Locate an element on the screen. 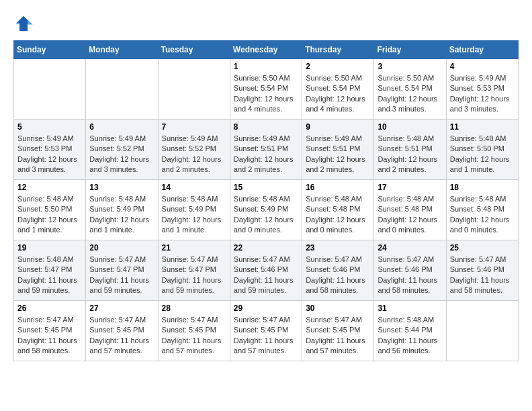  week-row-2: 5Sunrise: 5:49 AM Sunset: 5:53 PM Daylig… is located at coordinates (266, 150).